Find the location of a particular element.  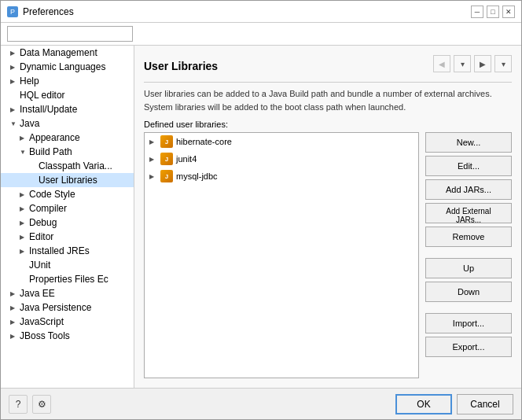

dialog-buttons: OK Cancel is located at coordinates (454, 404).